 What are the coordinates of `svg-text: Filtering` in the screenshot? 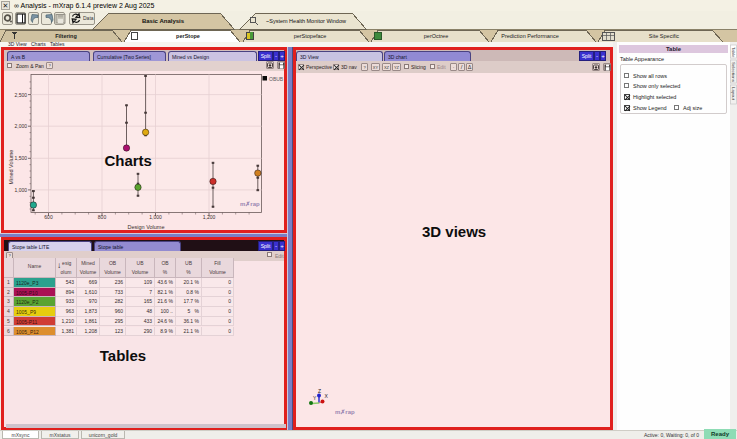 It's located at (66, 36).